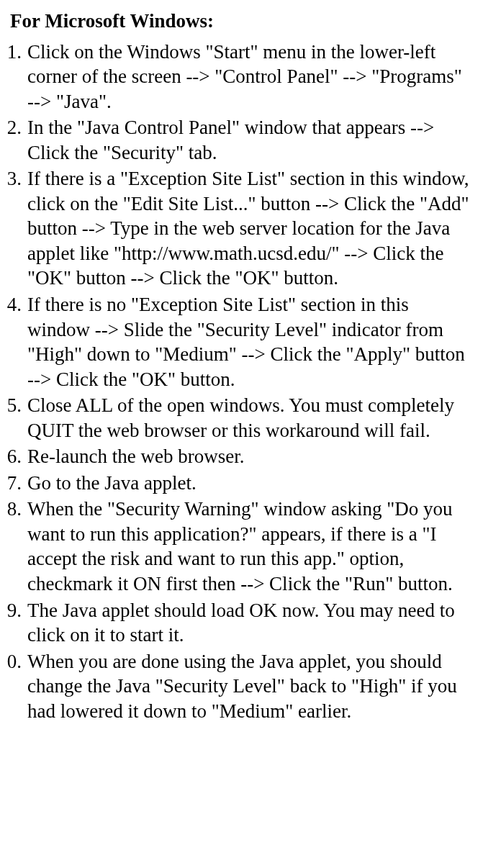 The image size is (483, 868). What do you see at coordinates (239, 456) in the screenshot?
I see `list-item: 6. Re-launch the web browser.` at bounding box center [239, 456].